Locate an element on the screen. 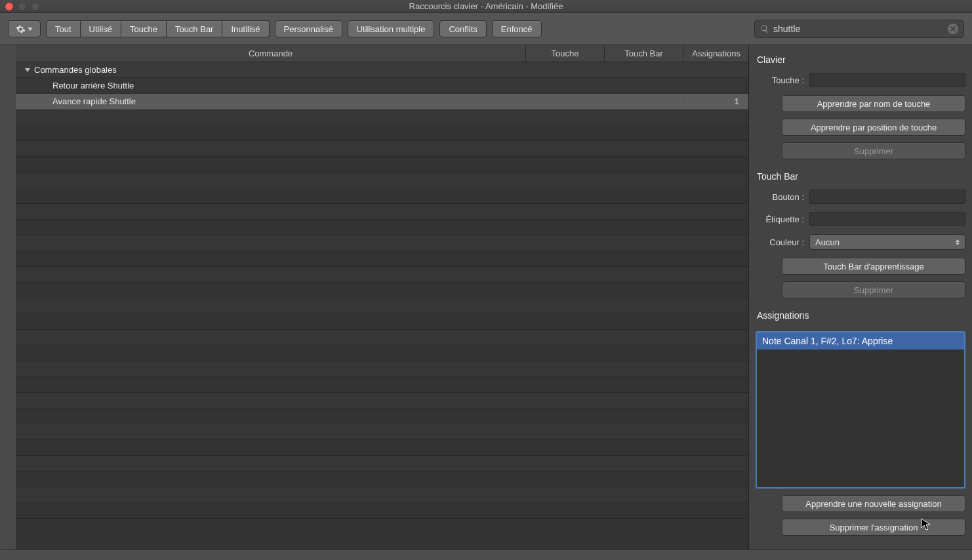 This screenshot has height=560, width=972. col-key: Touche is located at coordinates (565, 54).